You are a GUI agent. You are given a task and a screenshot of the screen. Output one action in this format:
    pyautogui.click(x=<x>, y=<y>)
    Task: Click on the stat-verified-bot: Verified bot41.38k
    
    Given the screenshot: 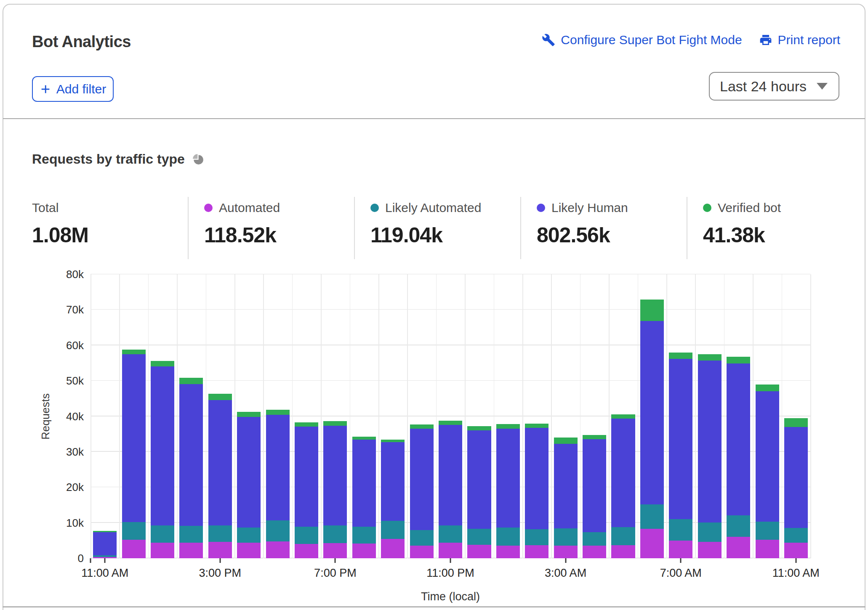 What is the action you would take?
    pyautogui.click(x=764, y=228)
    